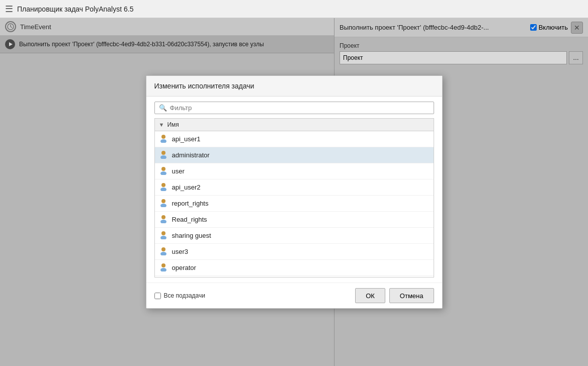  I want to click on user-name: report_rights, so click(190, 203).